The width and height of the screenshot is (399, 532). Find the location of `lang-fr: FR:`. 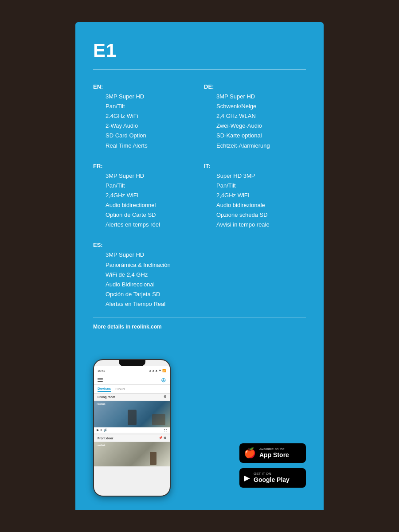

lang-fr: FR: is located at coordinates (98, 166).